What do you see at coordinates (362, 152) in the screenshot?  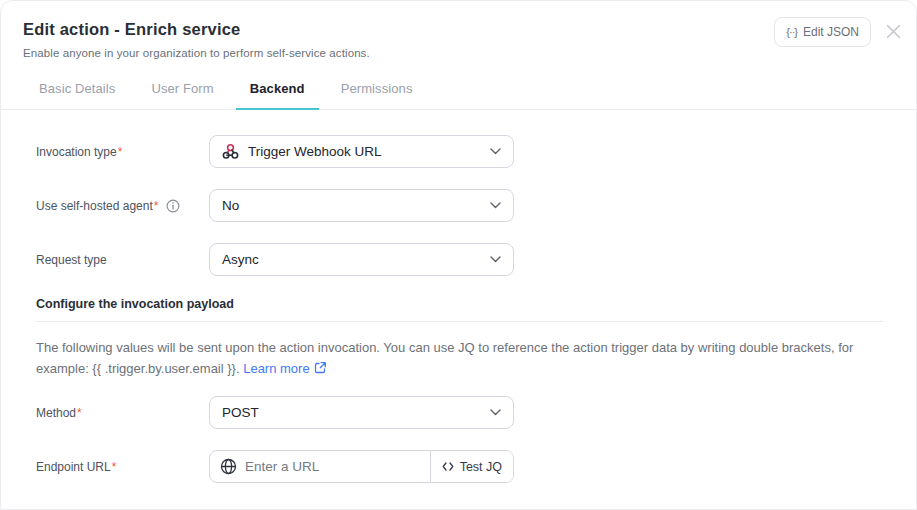 I see `invocation-type-select: Trigger Webhook URL` at bounding box center [362, 152].